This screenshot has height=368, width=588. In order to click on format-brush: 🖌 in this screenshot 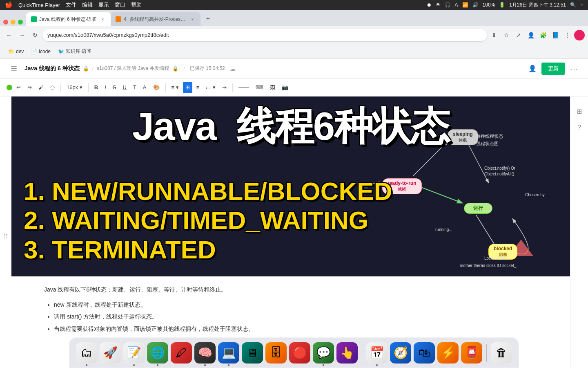, I will do `click(41, 88)`.